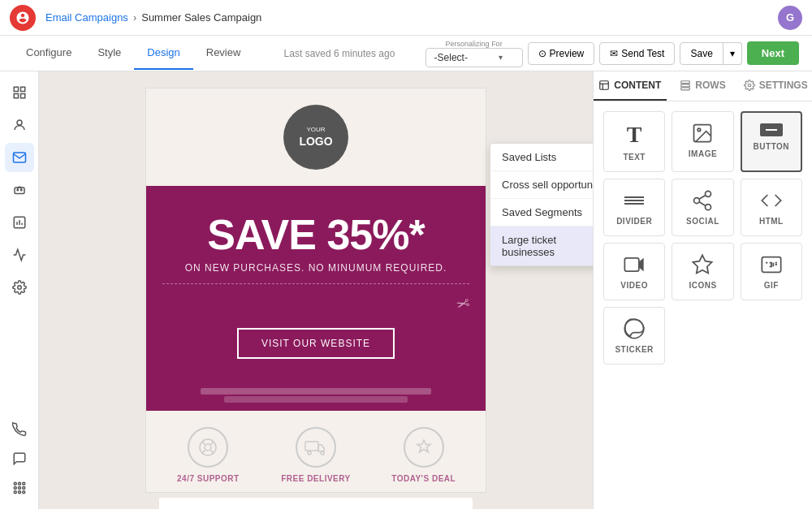 Image resolution: width=812 pixels, height=509 pixels. I want to click on content-item-gif: GIF, so click(771, 271).